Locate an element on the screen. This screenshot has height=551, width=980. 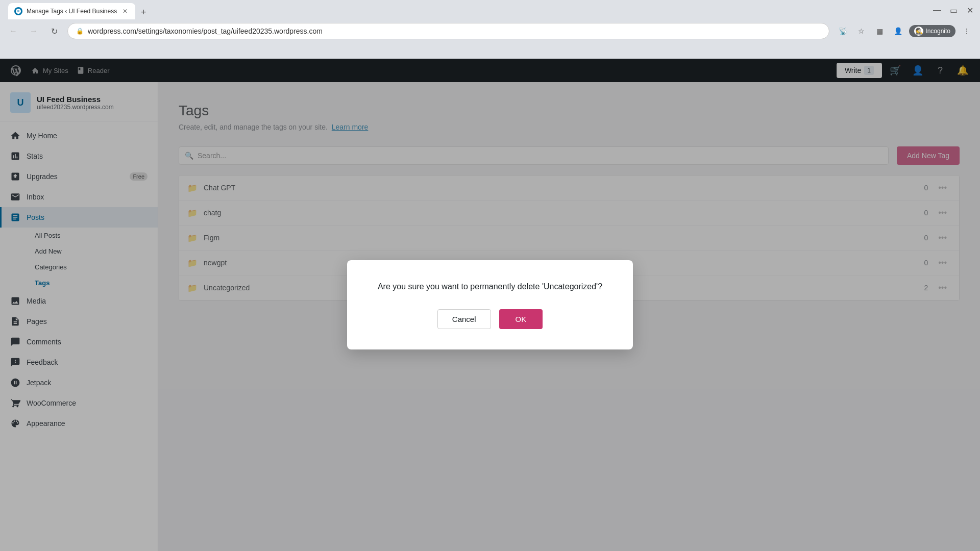
incognito-icon: 🕵 is located at coordinates (919, 31).